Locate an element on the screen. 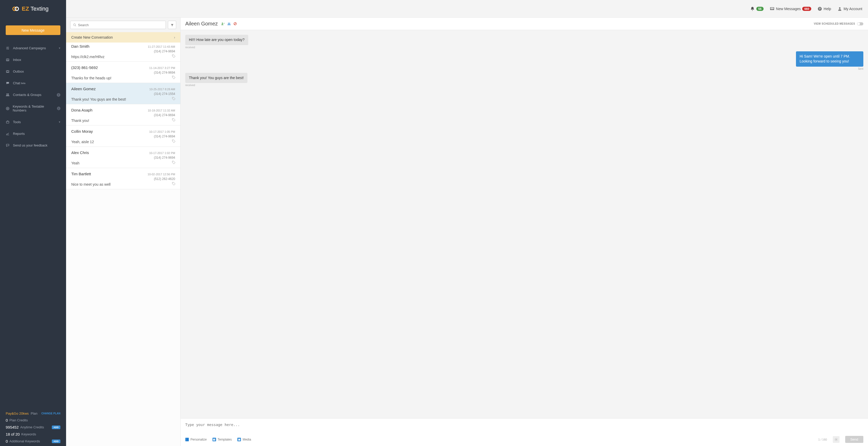 The image size is (868, 446). nav-item-advanced-campaigns: Advanced Campaigns▾ is located at coordinates (33, 48).